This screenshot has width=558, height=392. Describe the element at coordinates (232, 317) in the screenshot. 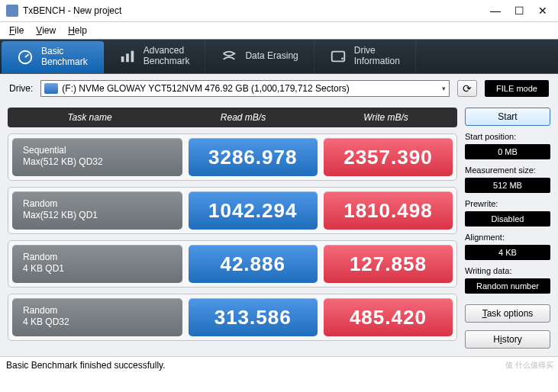

I see `result-row: Random 4 KB QD32 313.586 485.420` at that location.